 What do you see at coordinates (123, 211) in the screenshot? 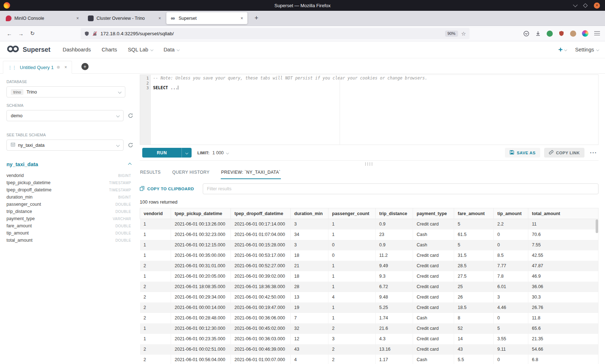
I see `column-type: DOUBLE` at bounding box center [123, 211].